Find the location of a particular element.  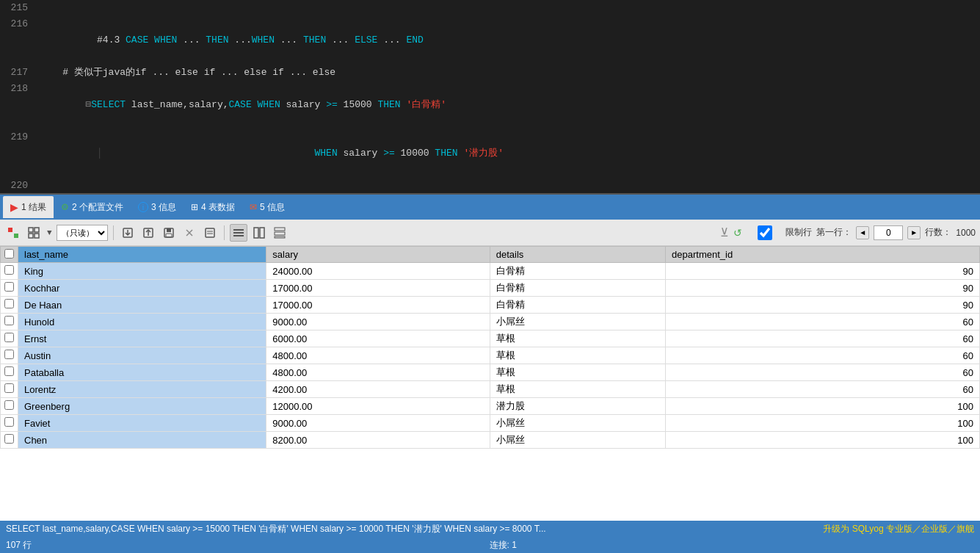

toolbar-grid-btn is located at coordinates (34, 233).